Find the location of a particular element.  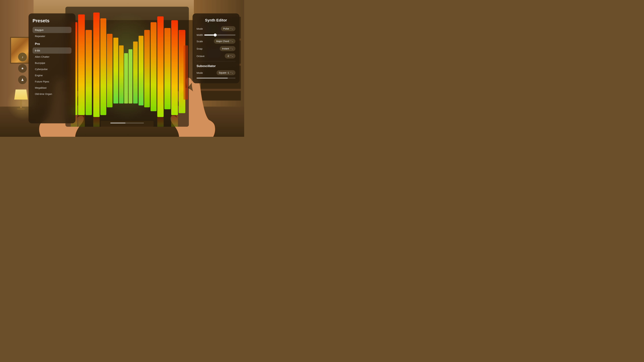

lamp-shade is located at coordinates (21, 94).